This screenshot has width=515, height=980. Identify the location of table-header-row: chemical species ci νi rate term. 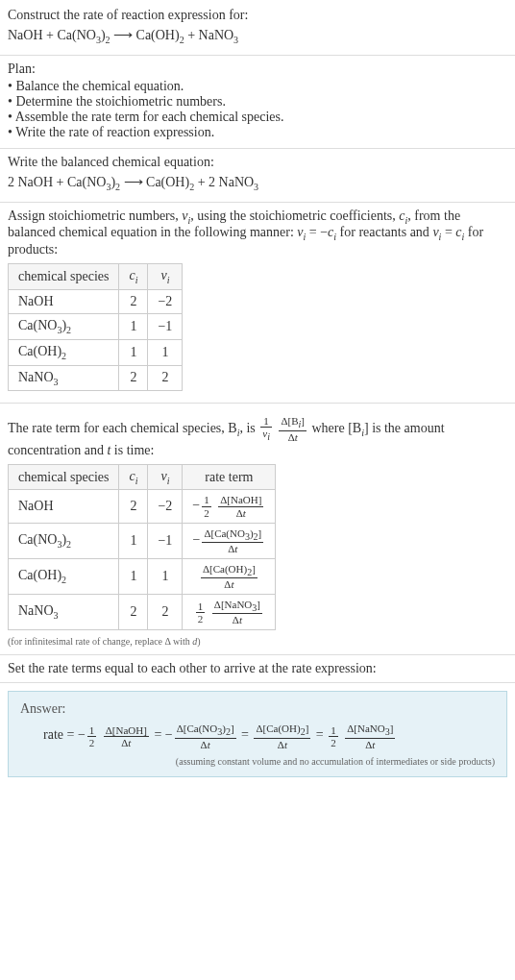
(142, 477).